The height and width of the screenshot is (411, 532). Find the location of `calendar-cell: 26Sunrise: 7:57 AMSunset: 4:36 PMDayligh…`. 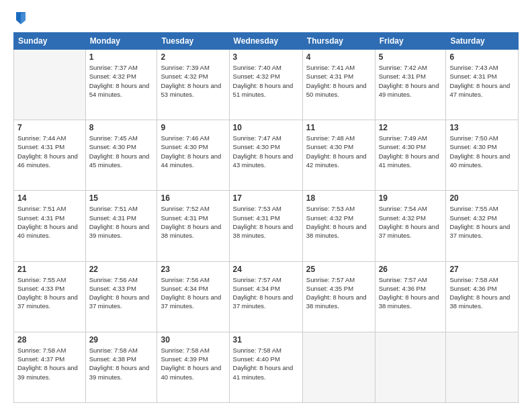

calendar-cell: 26Sunrise: 7:57 AMSunset: 4:36 PMDayligh… is located at coordinates (410, 297).